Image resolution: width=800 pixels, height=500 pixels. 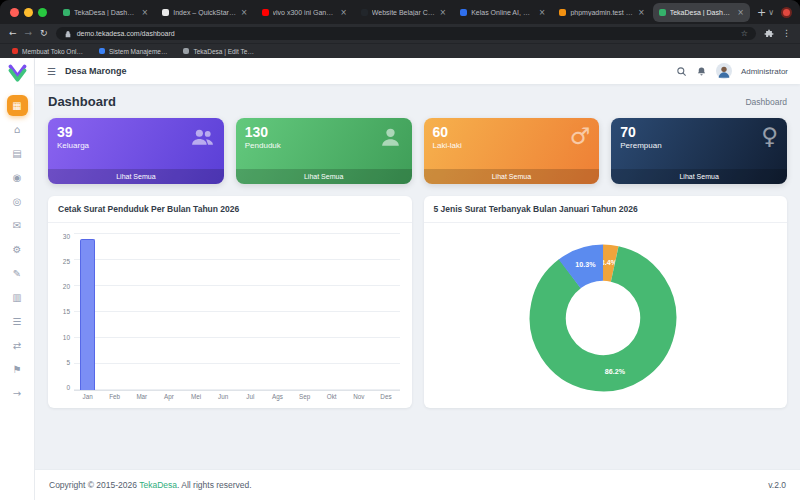 What do you see at coordinates (404, 12) in the screenshot?
I see `tab-bar: TekaDesa | Dashboard×Index – QuickStart …` at bounding box center [404, 12].